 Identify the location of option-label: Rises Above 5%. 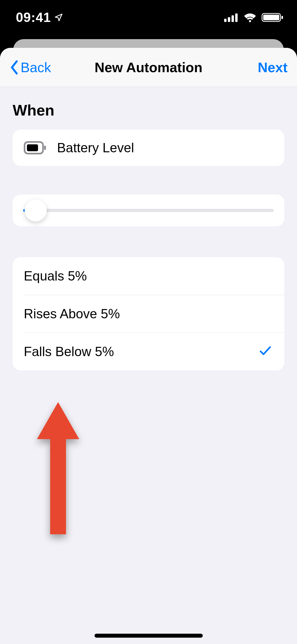
(72, 314).